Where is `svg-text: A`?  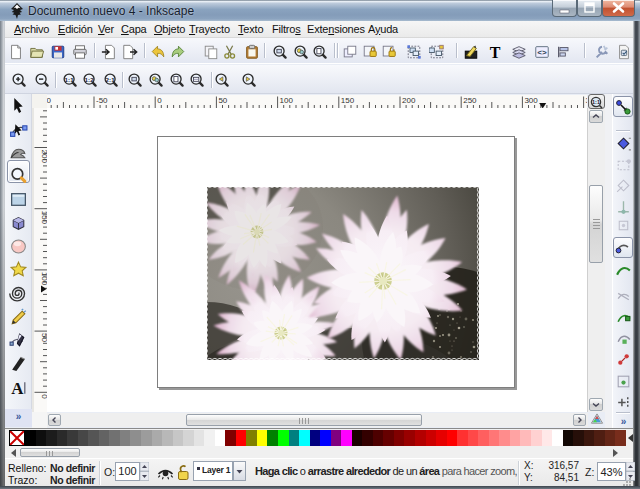
svg-text: A is located at coordinates (18, 388).